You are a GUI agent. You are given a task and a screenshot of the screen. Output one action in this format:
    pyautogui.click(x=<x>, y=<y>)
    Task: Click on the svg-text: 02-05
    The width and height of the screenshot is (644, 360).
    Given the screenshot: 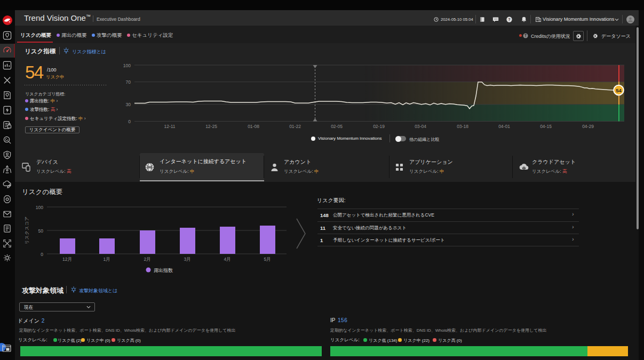 What is the action you would take?
    pyautogui.click(x=337, y=126)
    